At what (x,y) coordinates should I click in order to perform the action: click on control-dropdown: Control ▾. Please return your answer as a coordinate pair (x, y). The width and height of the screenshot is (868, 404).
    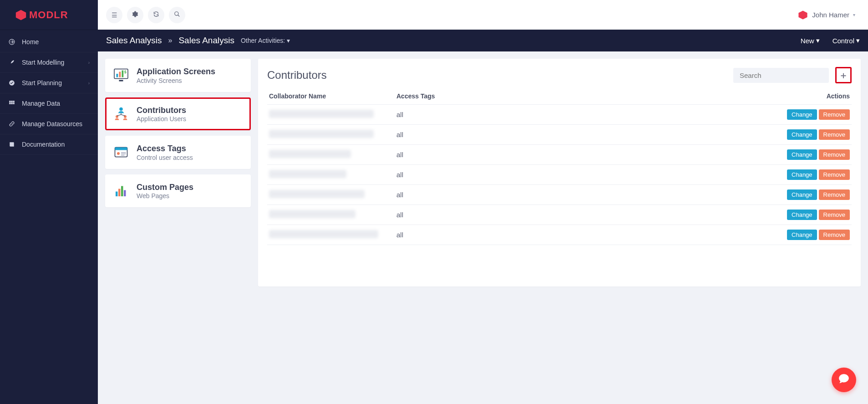
    Looking at the image, I should click on (846, 41).